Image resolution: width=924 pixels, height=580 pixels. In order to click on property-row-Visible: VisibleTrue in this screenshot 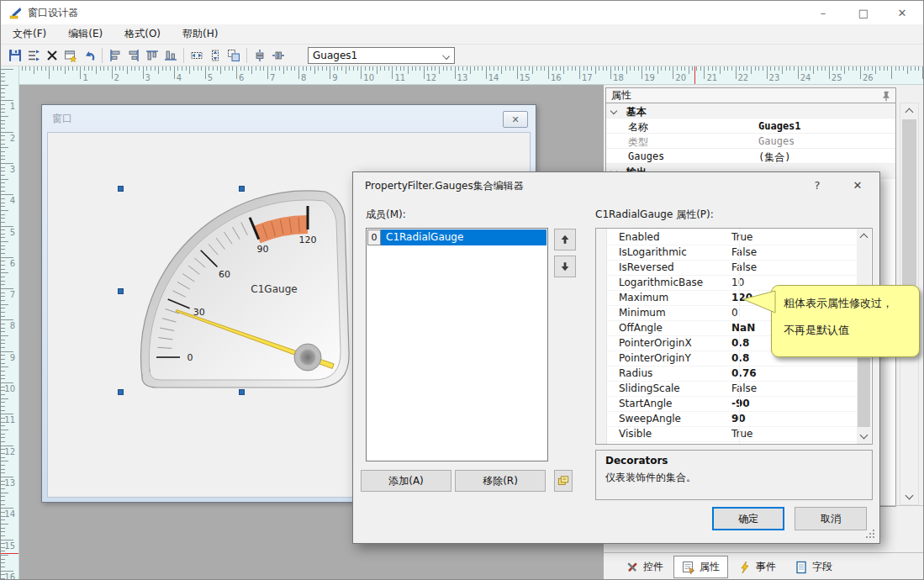, I will do `click(732, 435)`.